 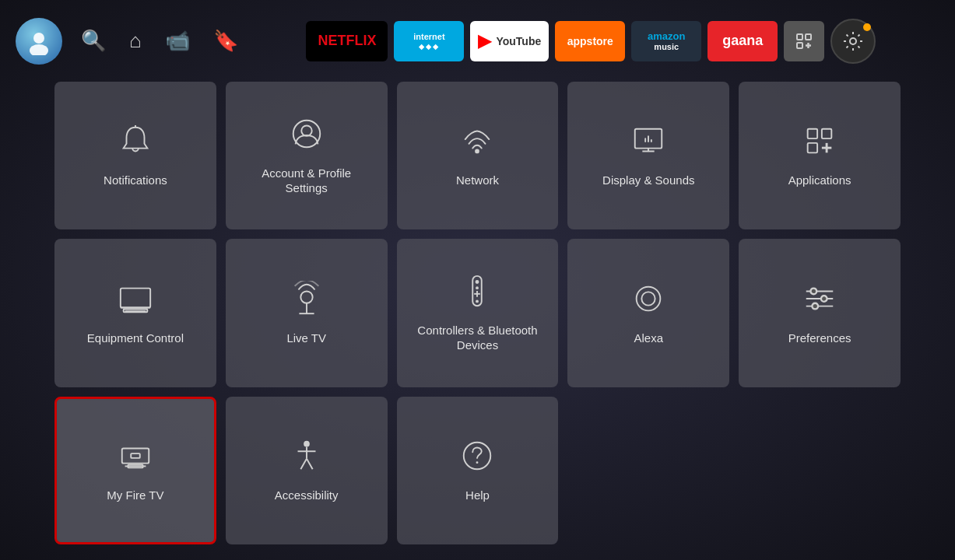 I want to click on apps-icon, so click(x=820, y=142).